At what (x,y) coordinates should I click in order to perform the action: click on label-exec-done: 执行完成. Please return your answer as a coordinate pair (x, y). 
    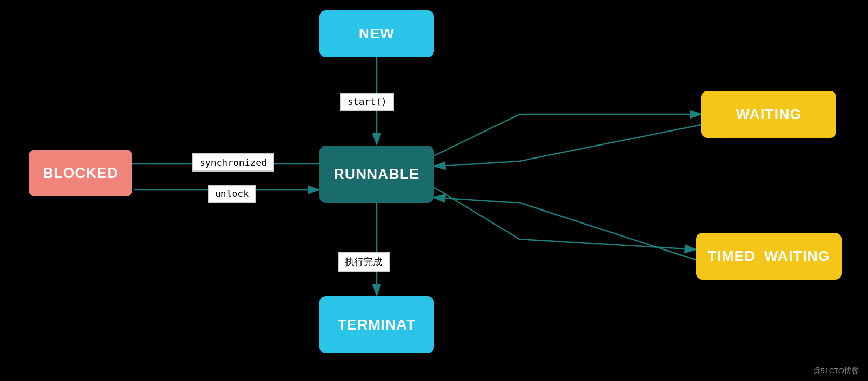
    Looking at the image, I should click on (364, 262).